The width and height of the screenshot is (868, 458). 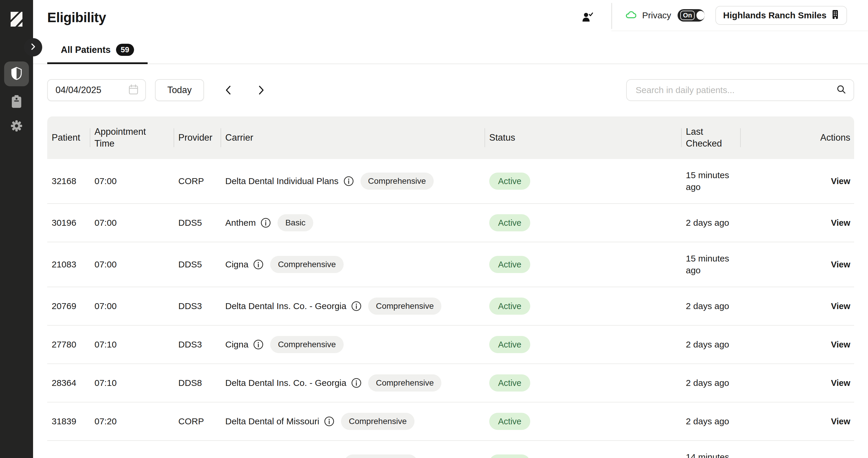 I want to click on page-header: Eligibility Privacy On, so click(x=451, y=32).